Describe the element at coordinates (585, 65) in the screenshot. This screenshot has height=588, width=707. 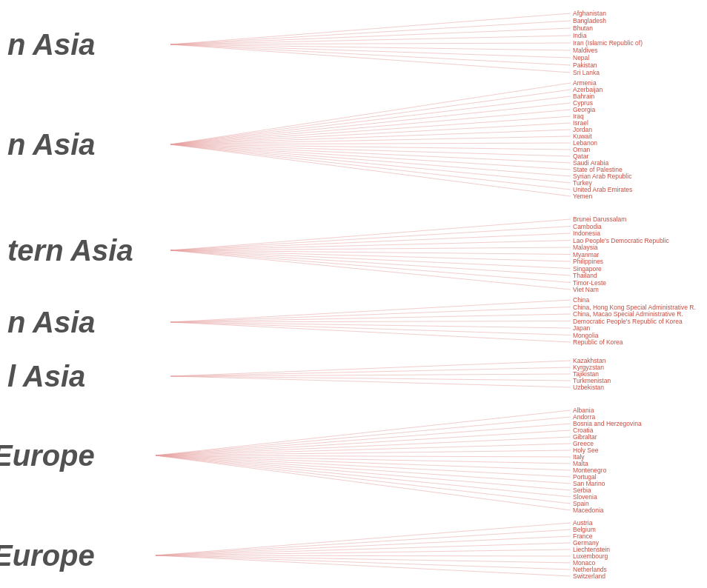
I see `country-label: Pakistan` at that location.